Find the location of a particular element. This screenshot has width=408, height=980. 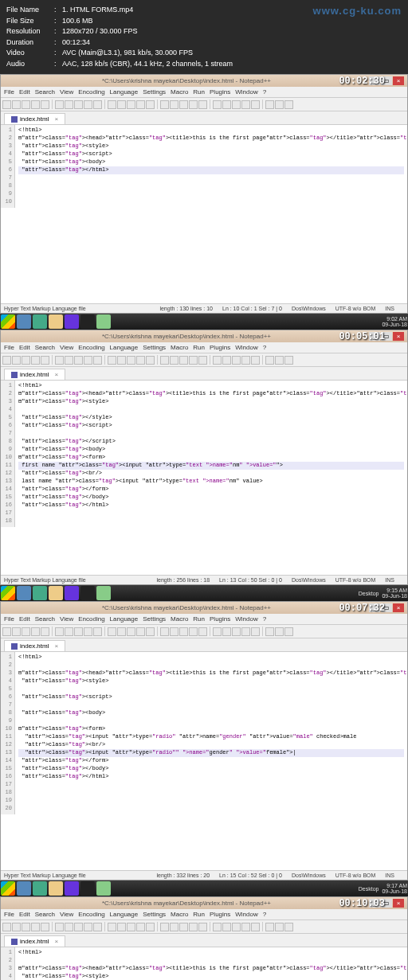

menu-encoding: Encoding is located at coordinates (91, 92).